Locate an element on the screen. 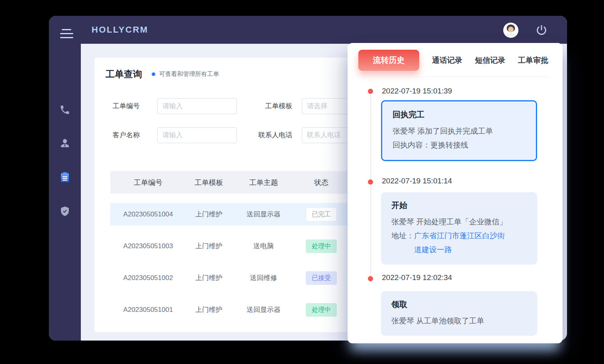 This screenshot has width=604, height=364. timeline-card-line: 张爱琴 从工单池领取了工单 is located at coordinates (459, 321).